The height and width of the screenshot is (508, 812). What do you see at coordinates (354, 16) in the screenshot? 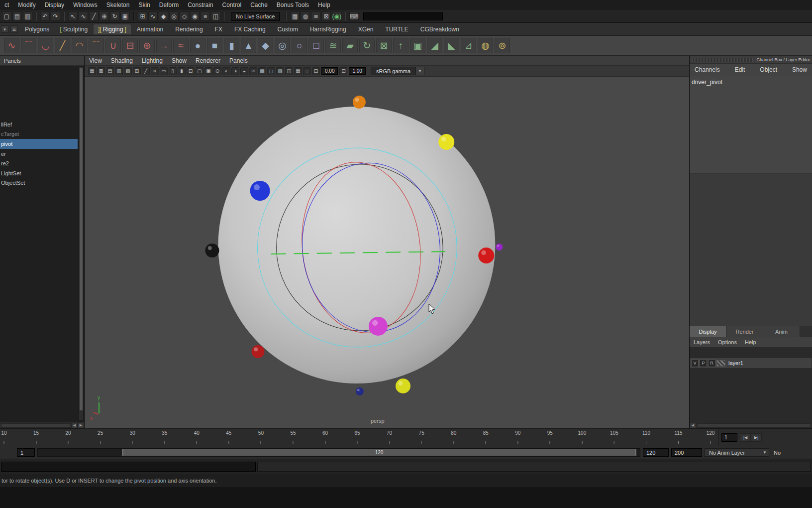
I see `numeric-input-icon: ⌨` at bounding box center [354, 16].